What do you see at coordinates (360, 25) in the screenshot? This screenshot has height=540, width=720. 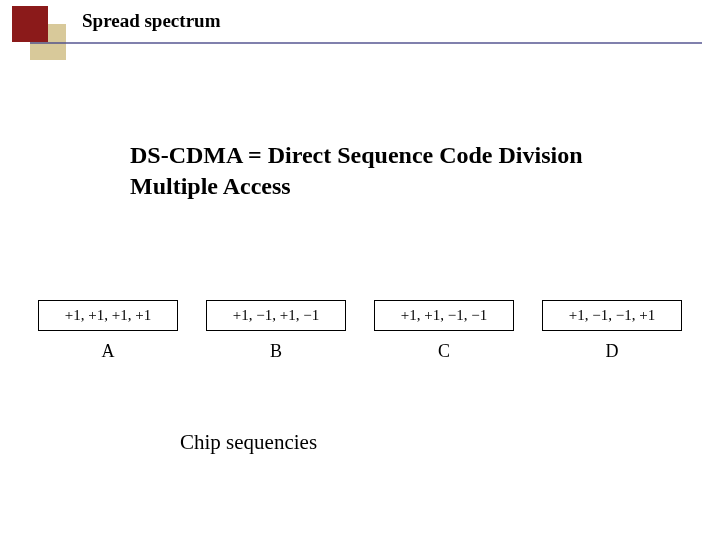 I see `slide-header: Spread spectrum` at bounding box center [360, 25].